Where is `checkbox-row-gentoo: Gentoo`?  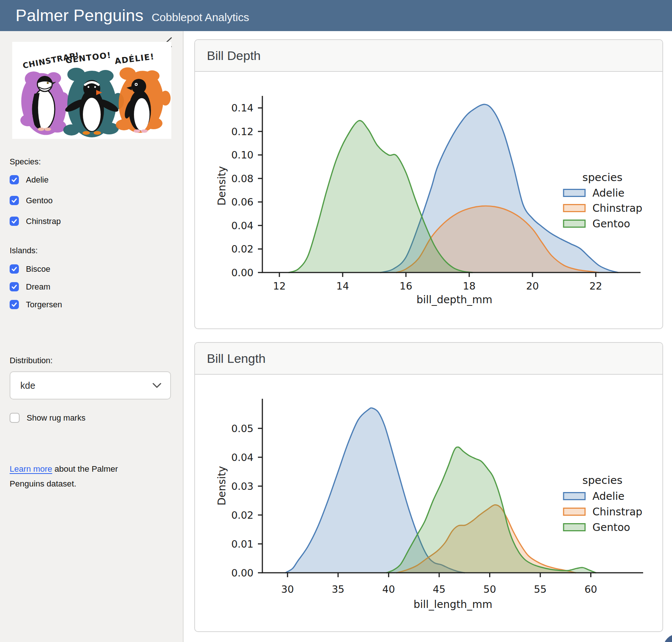 checkbox-row-gentoo: Gentoo is located at coordinates (31, 201).